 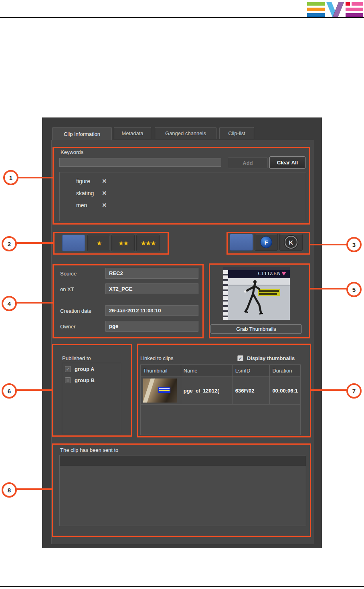 I want to click on logo-e-bar-green, so click(x=316, y=4).